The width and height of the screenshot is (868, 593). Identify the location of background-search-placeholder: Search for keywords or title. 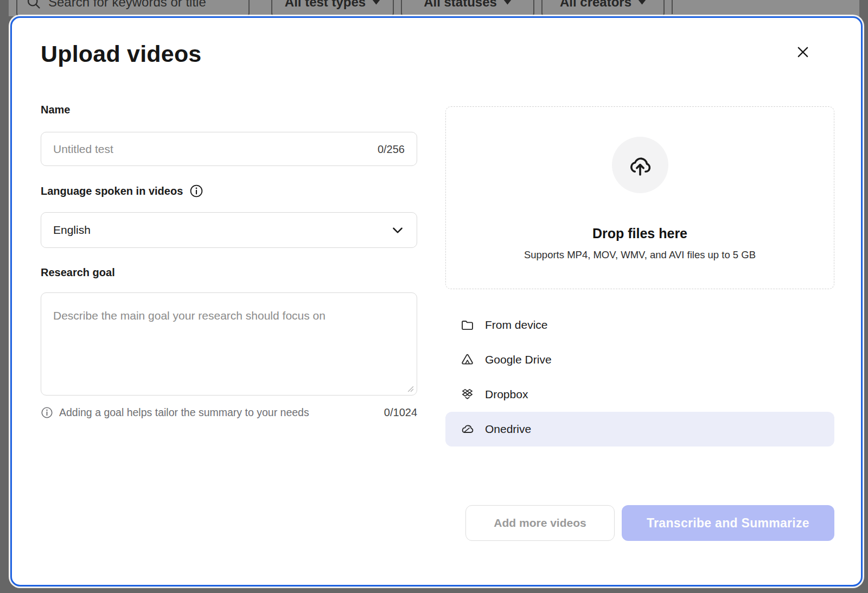
(127, 5).